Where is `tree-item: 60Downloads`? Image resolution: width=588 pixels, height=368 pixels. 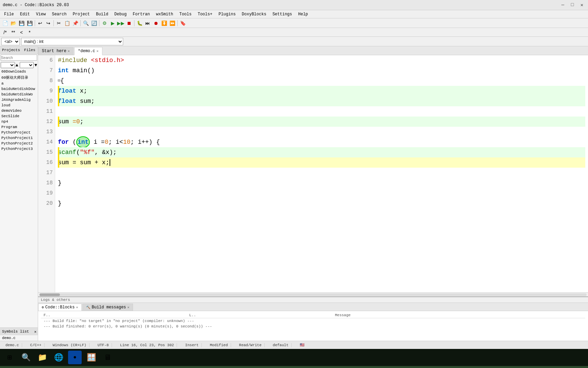 tree-item: 60Downloads is located at coordinates (19, 72).